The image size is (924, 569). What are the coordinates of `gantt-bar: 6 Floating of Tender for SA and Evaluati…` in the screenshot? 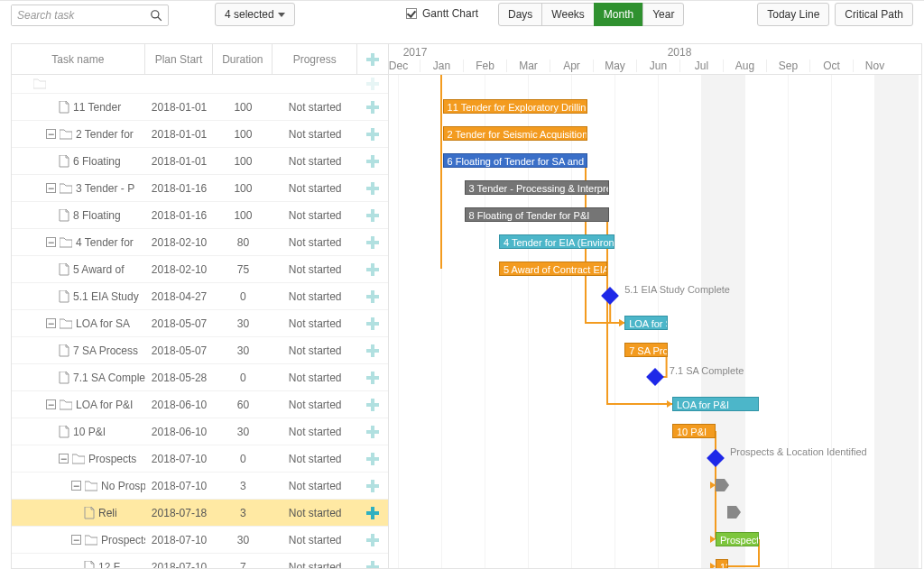 It's located at (515, 161).